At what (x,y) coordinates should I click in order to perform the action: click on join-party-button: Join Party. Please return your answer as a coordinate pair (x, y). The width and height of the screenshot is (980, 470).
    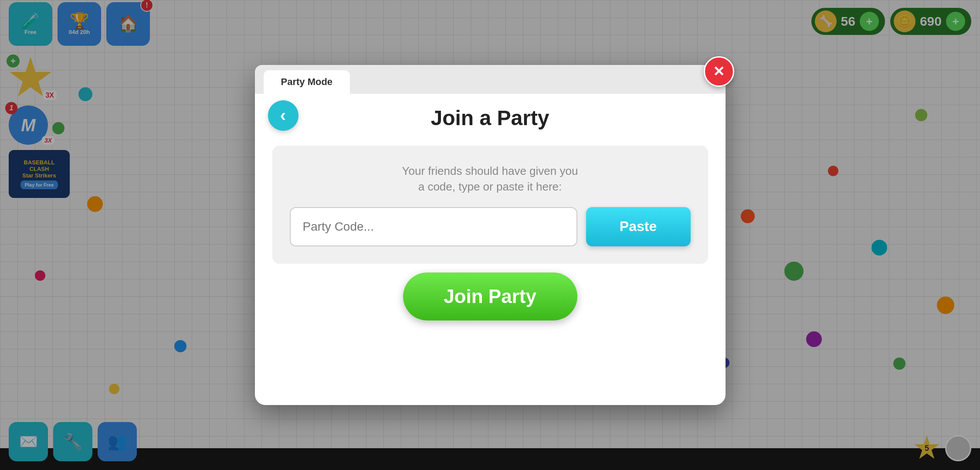
    Looking at the image, I should click on (490, 296).